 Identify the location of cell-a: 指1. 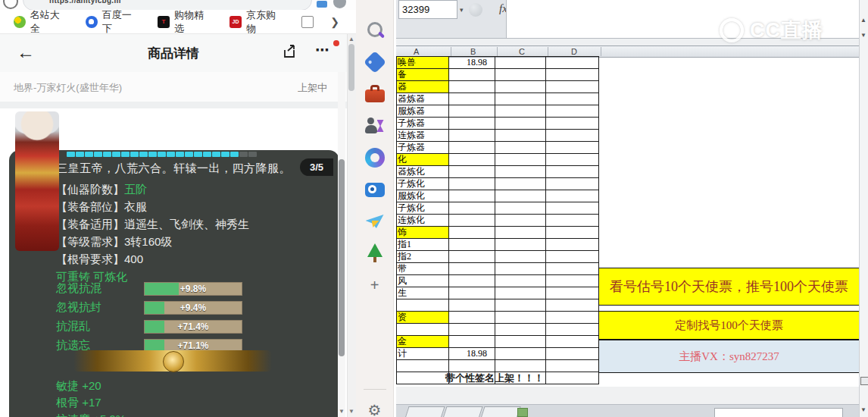
(423, 245).